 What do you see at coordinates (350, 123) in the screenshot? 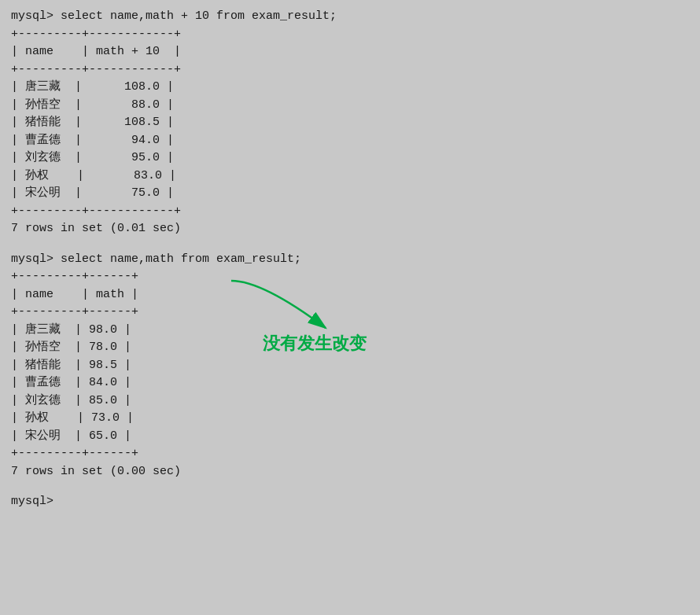
I see `query1-row-2: | 猪悟能 | 108.5 |` at bounding box center [350, 123].